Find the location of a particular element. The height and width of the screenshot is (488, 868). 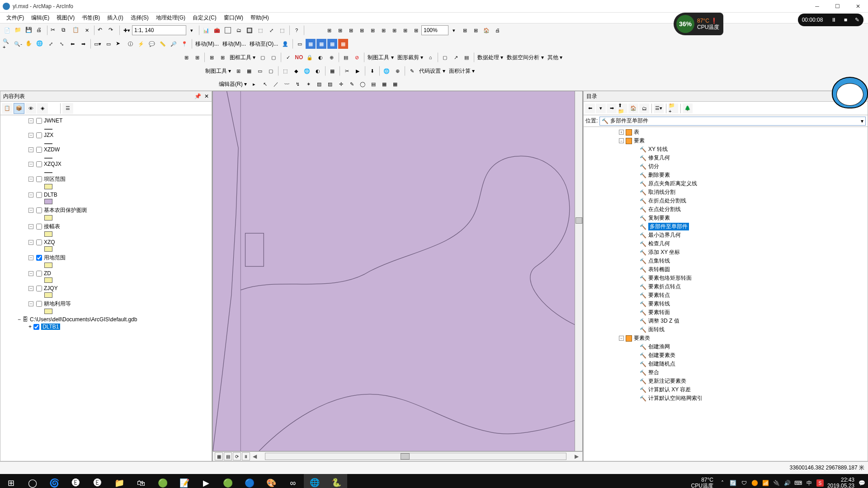

draw-rect: ▭ is located at coordinates (300, 44).